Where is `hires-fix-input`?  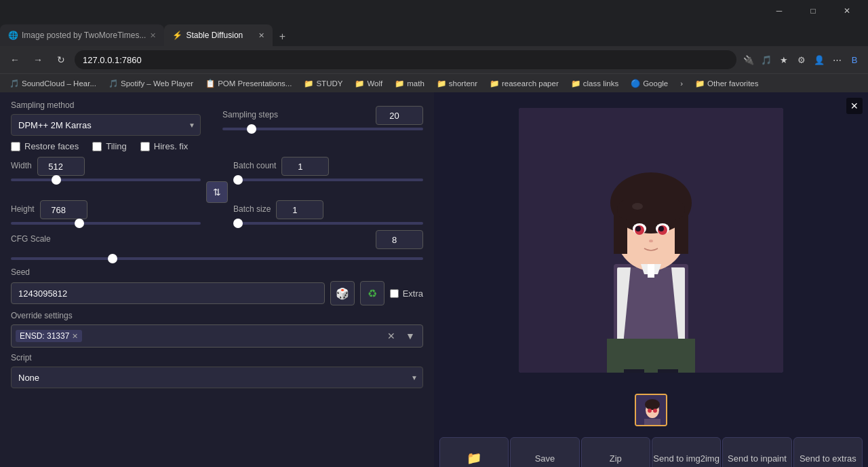
hires-fix-input is located at coordinates (145, 147).